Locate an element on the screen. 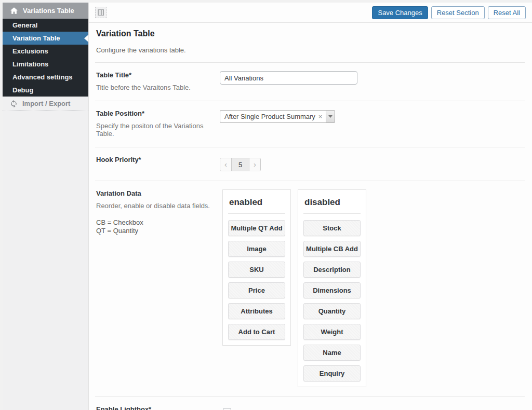 The width and height of the screenshot is (532, 410). toolbar-buttons: Save Changes Reset Section Reset All is located at coordinates (449, 12).